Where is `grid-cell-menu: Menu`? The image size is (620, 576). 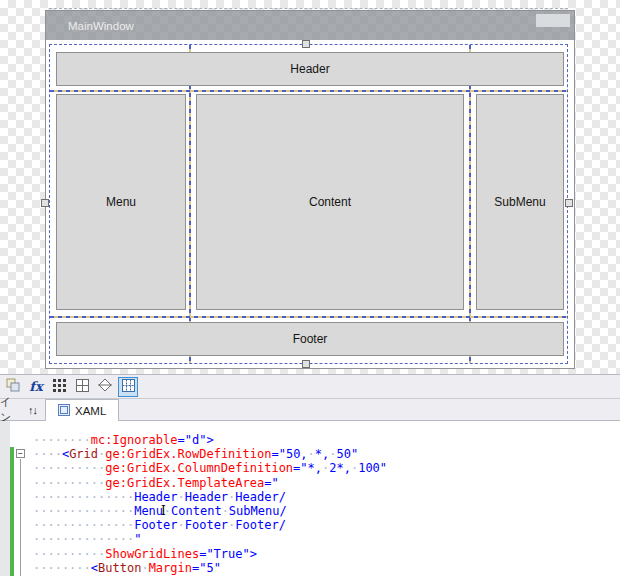
grid-cell-menu: Menu is located at coordinates (121, 202).